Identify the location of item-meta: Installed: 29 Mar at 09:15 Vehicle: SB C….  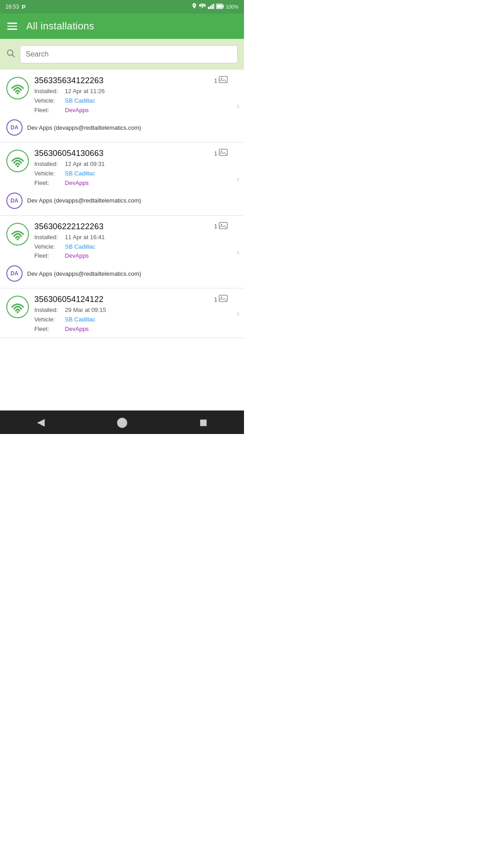
(136, 320).